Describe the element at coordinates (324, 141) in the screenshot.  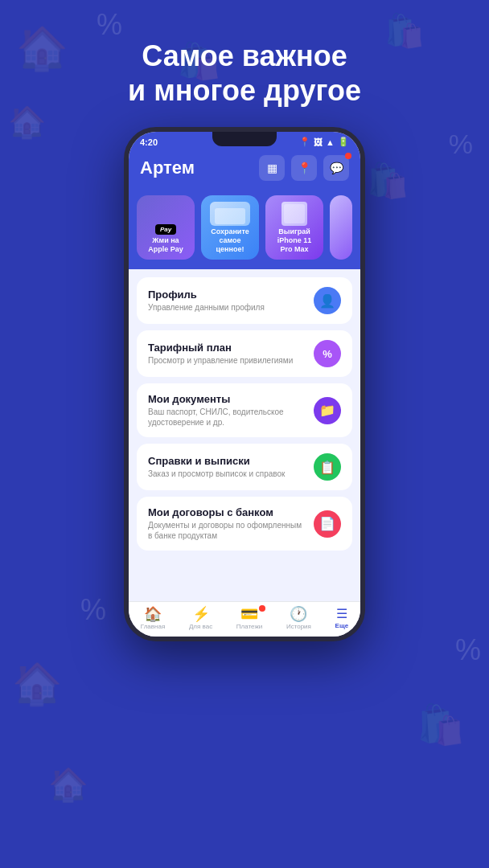
I see `status-icons: 📍 🖼 ▲ 🔋` at that location.